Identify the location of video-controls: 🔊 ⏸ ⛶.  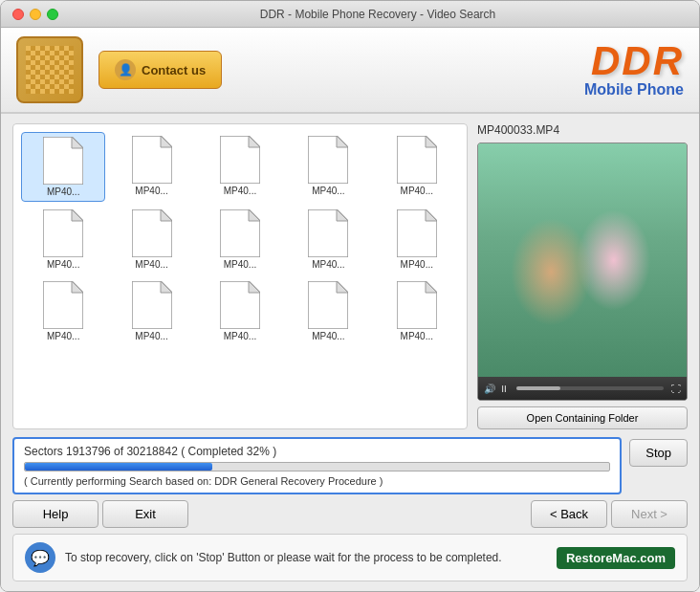
(582, 388).